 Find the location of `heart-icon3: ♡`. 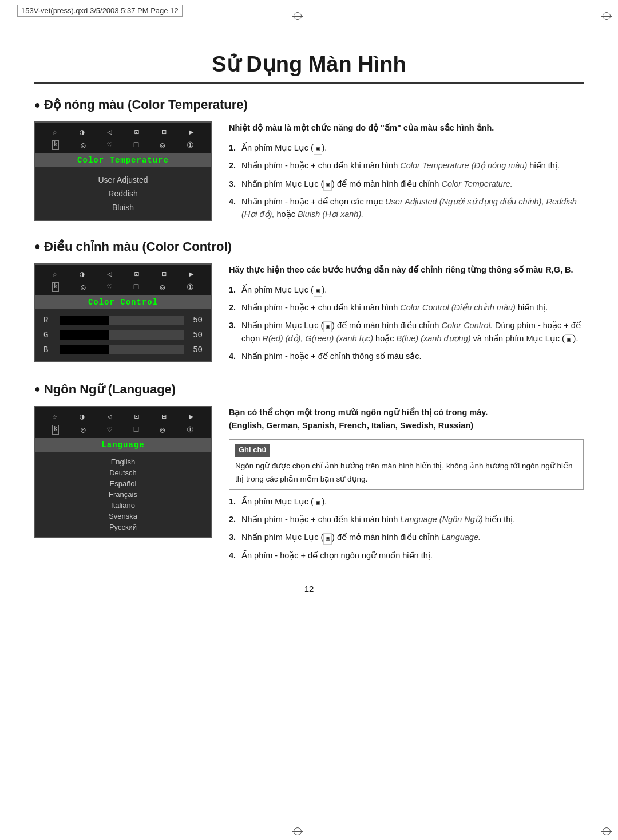

heart-icon3: ♡ is located at coordinates (109, 429).